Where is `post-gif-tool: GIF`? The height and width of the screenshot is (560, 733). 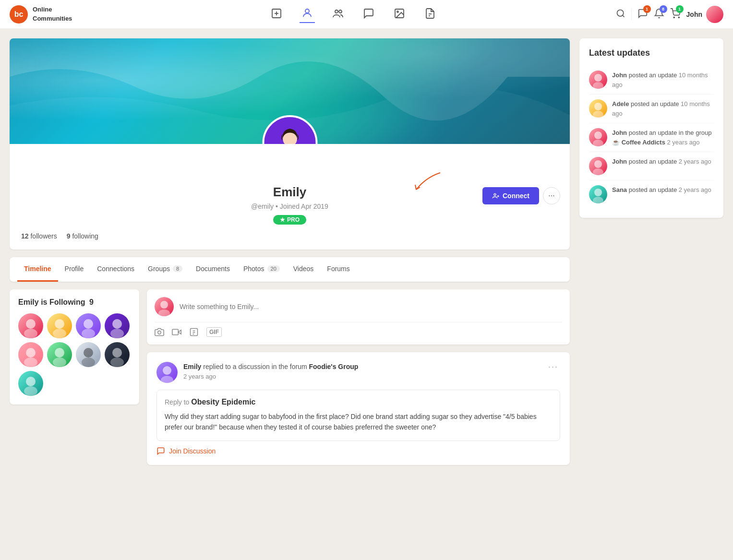
post-gif-tool: GIF is located at coordinates (214, 332).